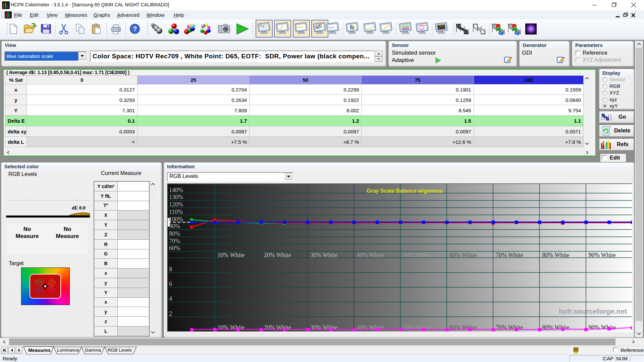  I want to click on svg-text: 60%, so click(174, 248).